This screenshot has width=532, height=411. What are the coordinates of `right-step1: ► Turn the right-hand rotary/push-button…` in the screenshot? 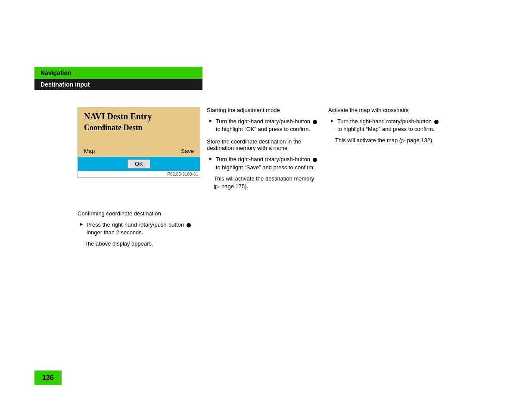 It's located at (385, 125).